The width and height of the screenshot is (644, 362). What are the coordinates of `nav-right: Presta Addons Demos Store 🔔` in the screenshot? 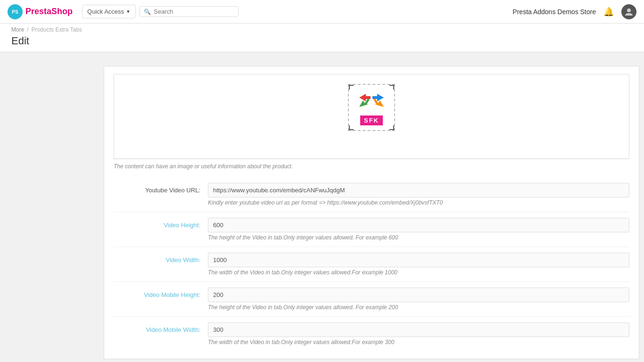 It's located at (574, 12).